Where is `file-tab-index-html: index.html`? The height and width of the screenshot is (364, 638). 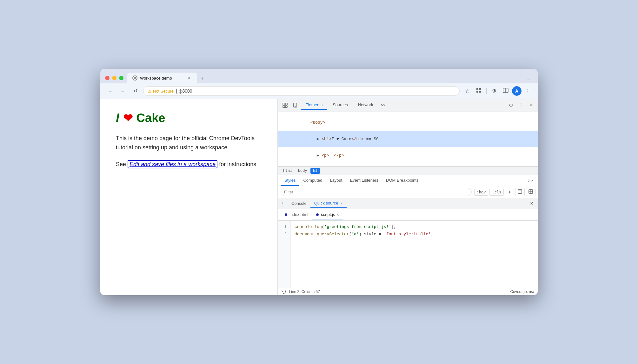 file-tab-index-html: index.html is located at coordinates (296, 215).